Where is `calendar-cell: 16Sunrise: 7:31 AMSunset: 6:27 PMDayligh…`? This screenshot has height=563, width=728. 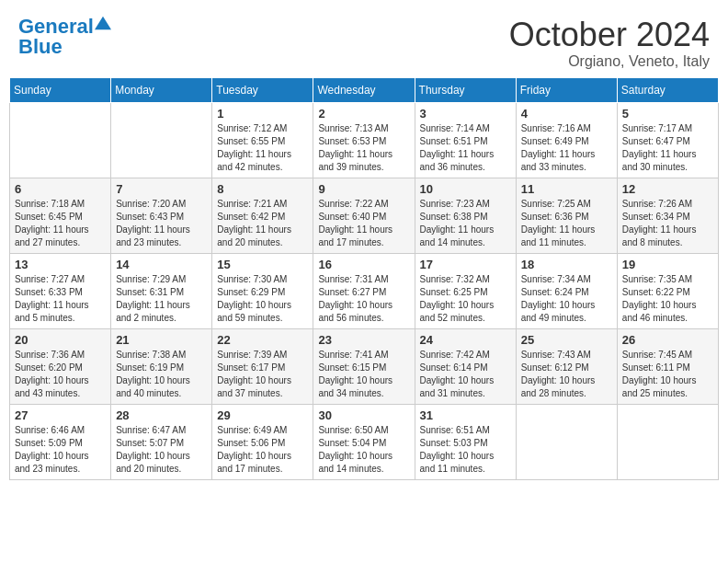
calendar-cell: 16Sunrise: 7:31 AMSunset: 6:27 PMDayligh… is located at coordinates (364, 291).